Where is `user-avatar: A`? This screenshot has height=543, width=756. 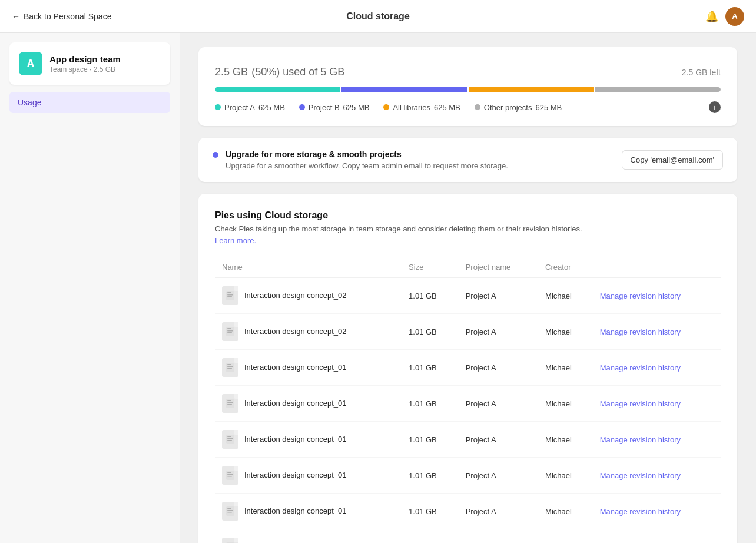 user-avatar: A is located at coordinates (735, 16).